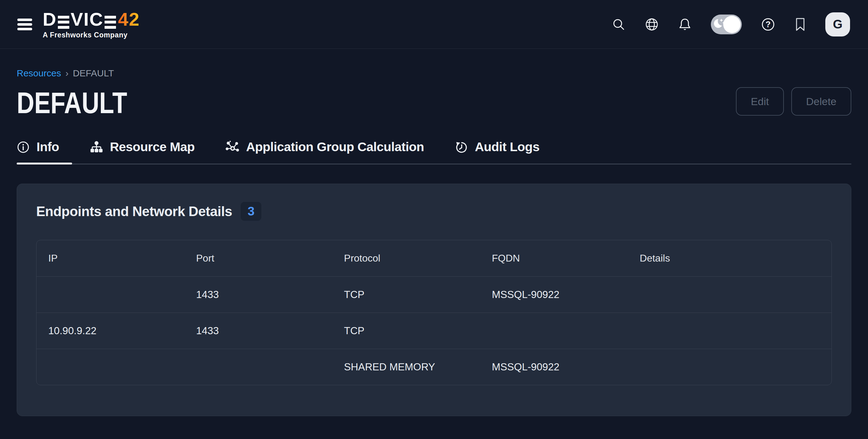 This screenshot has height=439, width=868. I want to click on brand-tagline: A Freshworks Company, so click(91, 35).